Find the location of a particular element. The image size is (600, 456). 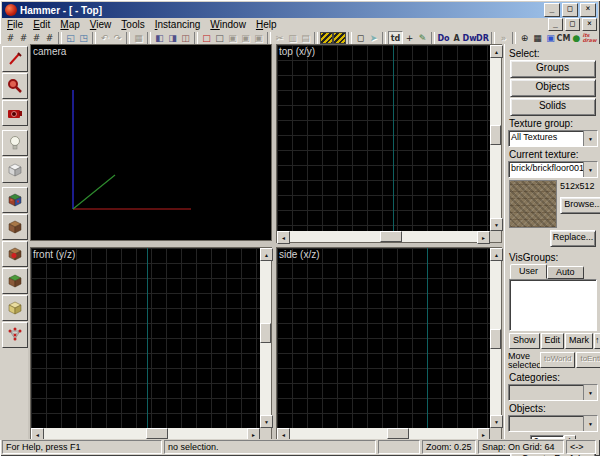

objects-select: ▼ is located at coordinates (553, 424).